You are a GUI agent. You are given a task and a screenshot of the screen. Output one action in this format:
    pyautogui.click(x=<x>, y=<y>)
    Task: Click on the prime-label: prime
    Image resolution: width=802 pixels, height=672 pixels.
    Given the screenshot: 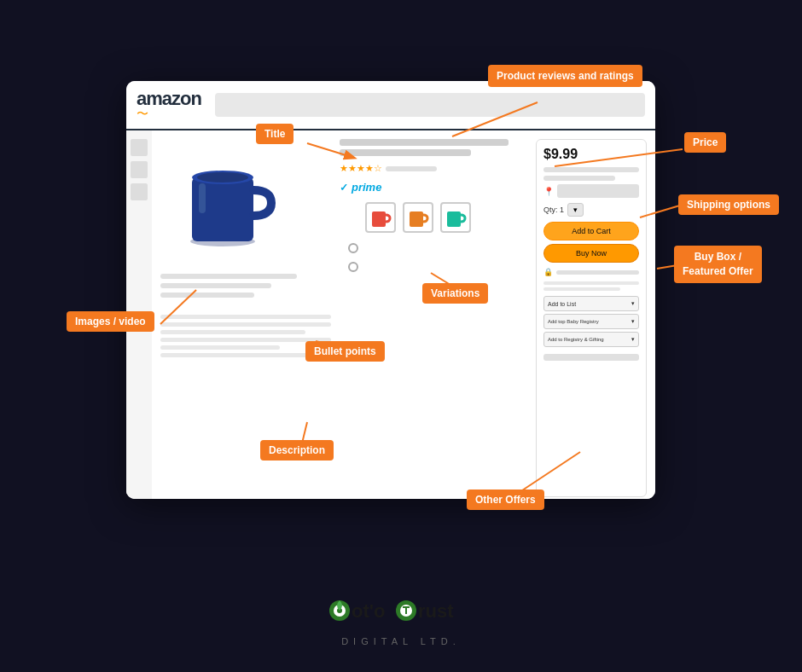 What is the action you would take?
    pyautogui.click(x=367, y=188)
    